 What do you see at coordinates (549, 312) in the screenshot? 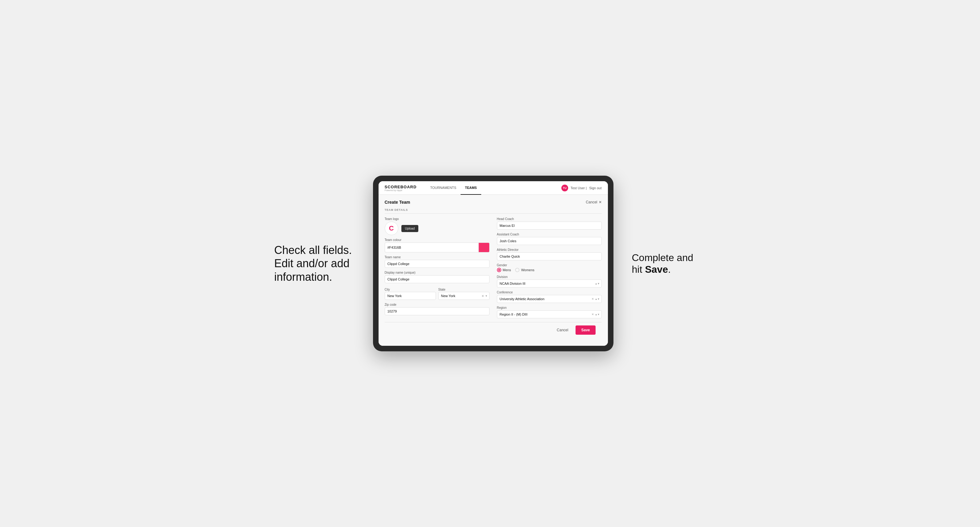
I see `region-group: Region ✕ ▲▼` at bounding box center [549, 312].